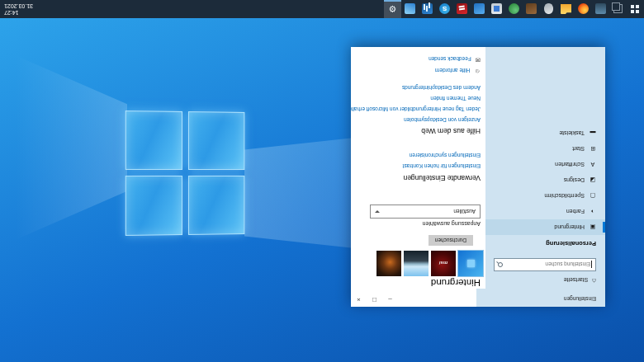  Describe the element at coordinates (456, 99) in the screenshot. I see `link-find-themes: Neue Themen finden` at that location.